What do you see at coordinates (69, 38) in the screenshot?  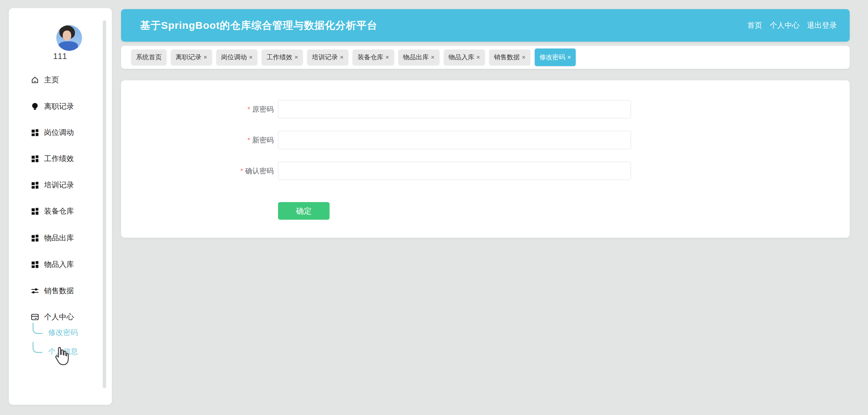 I see `avatar` at bounding box center [69, 38].